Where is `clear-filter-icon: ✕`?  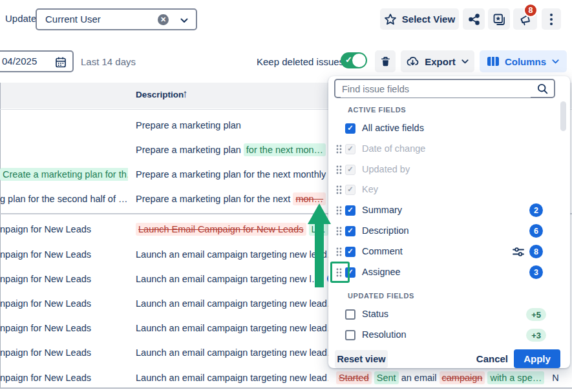
clear-filter-icon: ✕ is located at coordinates (163, 19).